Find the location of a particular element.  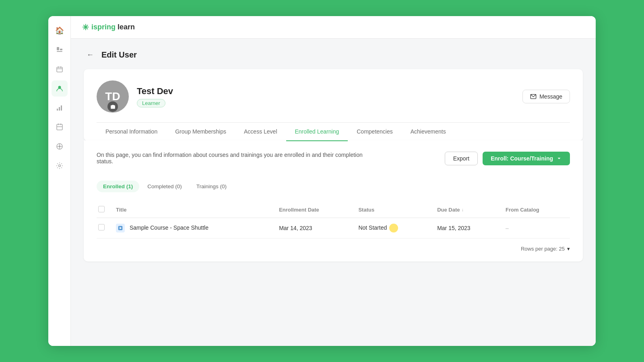

row-title-cell: Sample Course - Space Shuttle is located at coordinates (192, 228).